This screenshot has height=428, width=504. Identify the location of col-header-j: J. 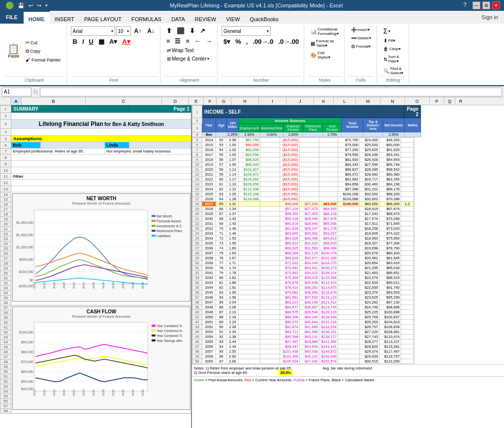
(300, 101).